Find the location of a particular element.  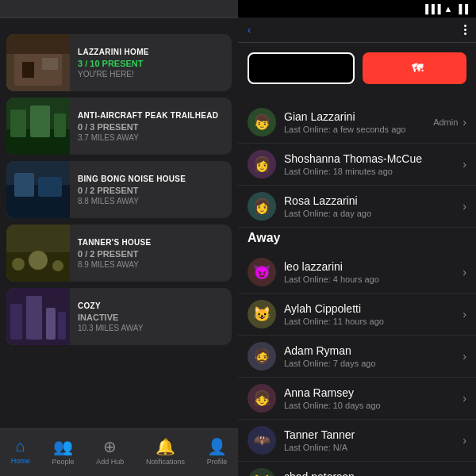

person-item: 👩 Shoshanna Thomas-McCue Last Online: 18… is located at coordinates (357, 165).